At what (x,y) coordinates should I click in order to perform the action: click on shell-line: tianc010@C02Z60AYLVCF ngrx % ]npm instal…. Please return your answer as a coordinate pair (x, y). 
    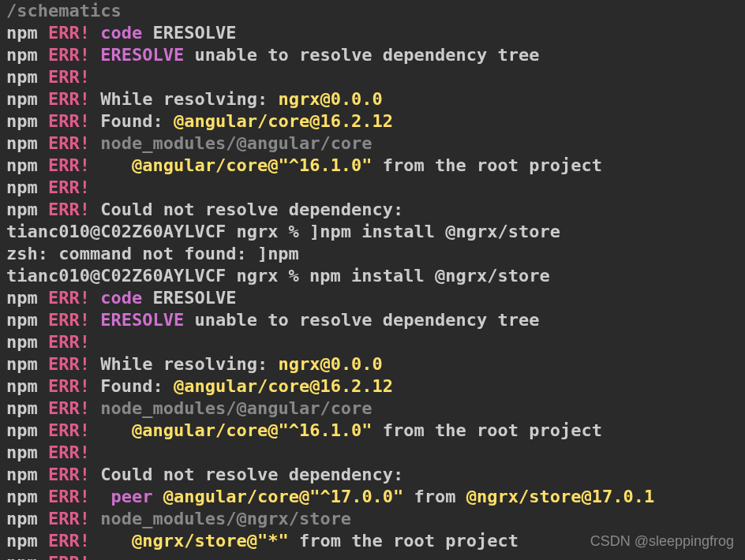
    Looking at the image, I should click on (372, 232).